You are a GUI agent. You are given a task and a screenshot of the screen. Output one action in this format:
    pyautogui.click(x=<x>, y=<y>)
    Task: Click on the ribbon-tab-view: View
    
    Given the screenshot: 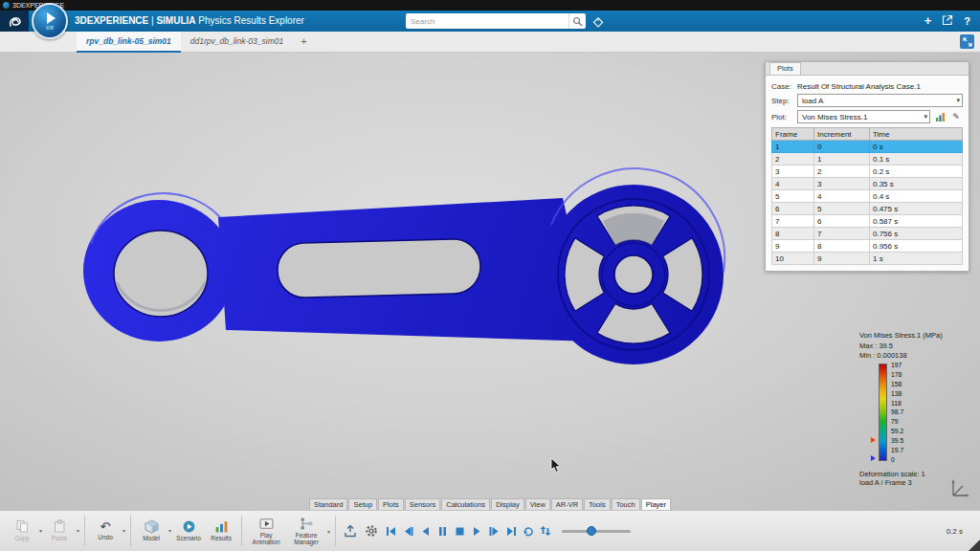 What is the action you would take?
    pyautogui.click(x=538, y=504)
    